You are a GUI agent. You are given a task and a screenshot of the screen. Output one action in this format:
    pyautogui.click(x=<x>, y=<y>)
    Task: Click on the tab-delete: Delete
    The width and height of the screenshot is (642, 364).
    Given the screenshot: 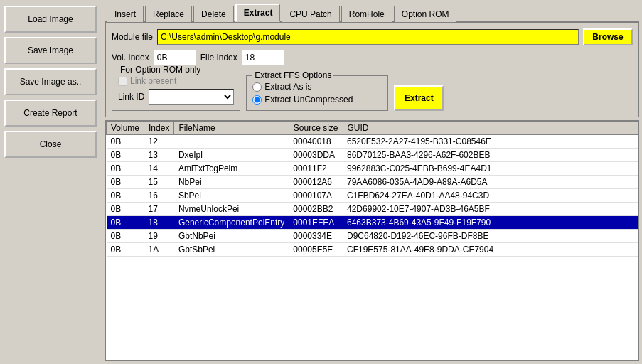 What is the action you would take?
    pyautogui.click(x=213, y=14)
    